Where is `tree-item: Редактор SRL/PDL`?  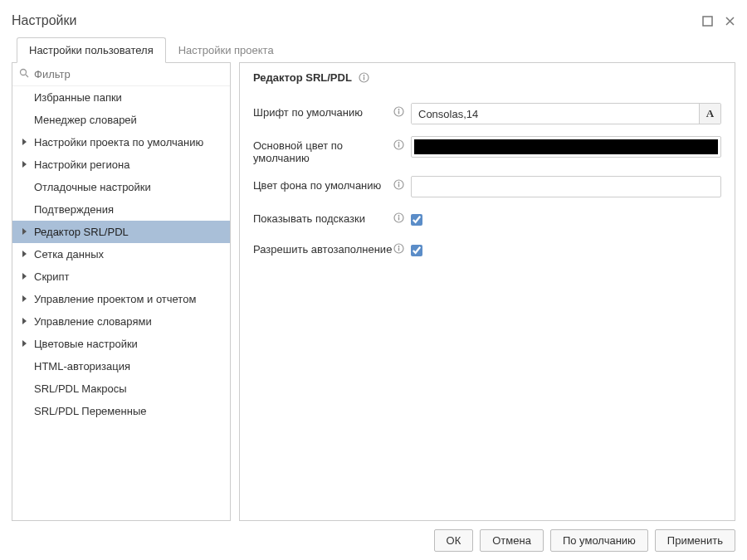
tree-item: Редактор SRL/PDL is located at coordinates (121, 232).